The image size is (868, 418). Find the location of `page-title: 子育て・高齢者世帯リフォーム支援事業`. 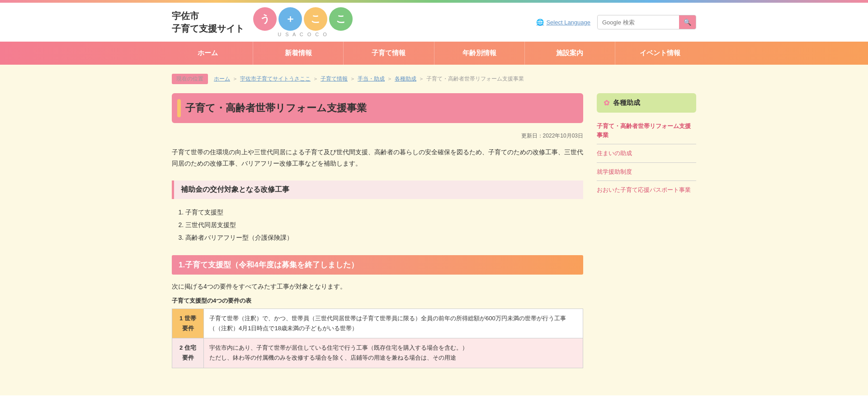

page-title: 子育て・高齢者世帯リフォーム支援事業 is located at coordinates (379, 108).